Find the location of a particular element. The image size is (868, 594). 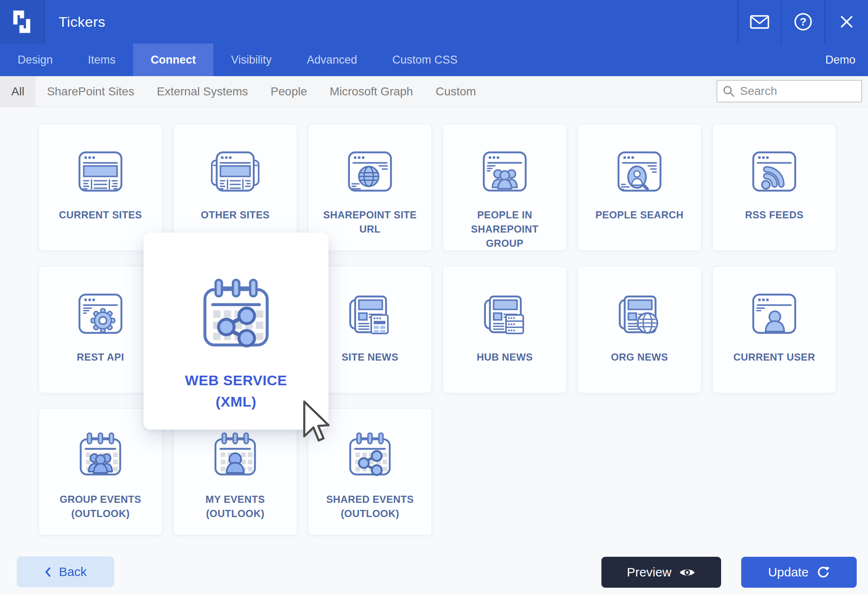

tab-advanced: Advanced is located at coordinates (332, 60).